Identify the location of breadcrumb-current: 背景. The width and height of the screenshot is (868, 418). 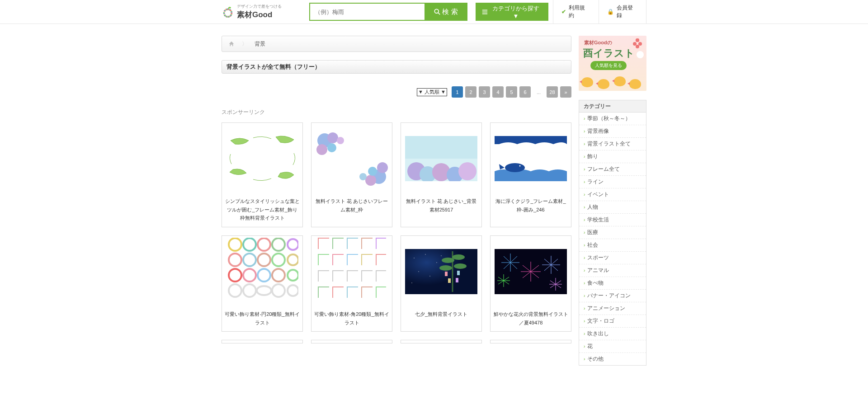
(260, 44).